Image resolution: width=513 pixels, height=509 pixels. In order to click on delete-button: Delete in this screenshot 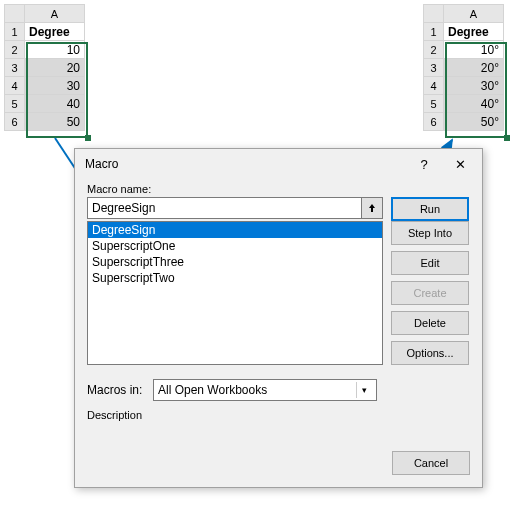, I will do `click(430, 323)`.